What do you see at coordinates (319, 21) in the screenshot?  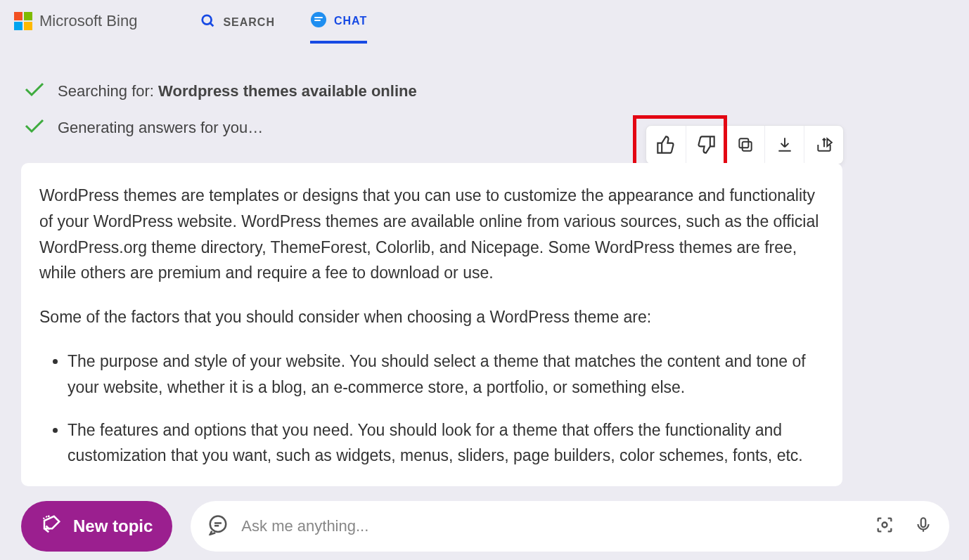 I see `chat-icon` at bounding box center [319, 21].